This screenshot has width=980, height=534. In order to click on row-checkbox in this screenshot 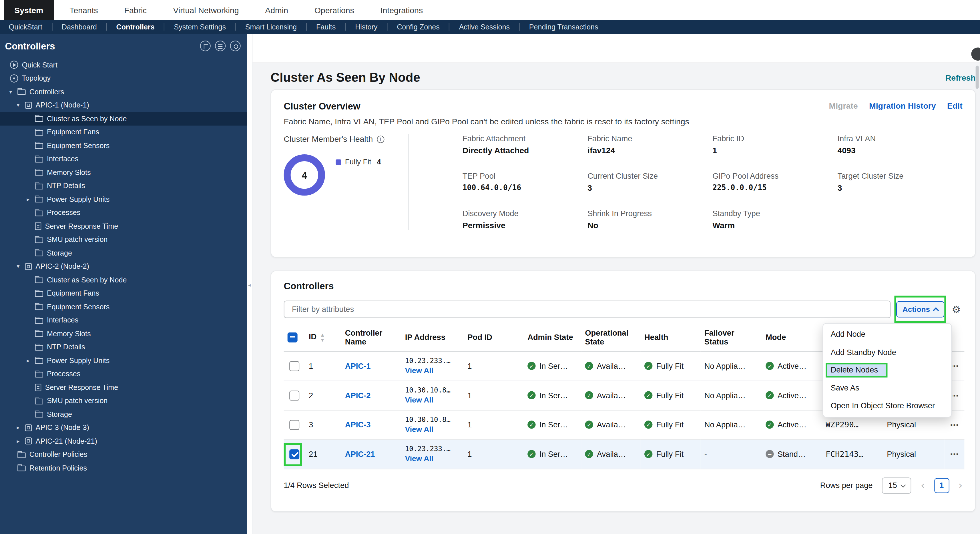, I will do `click(294, 366)`.